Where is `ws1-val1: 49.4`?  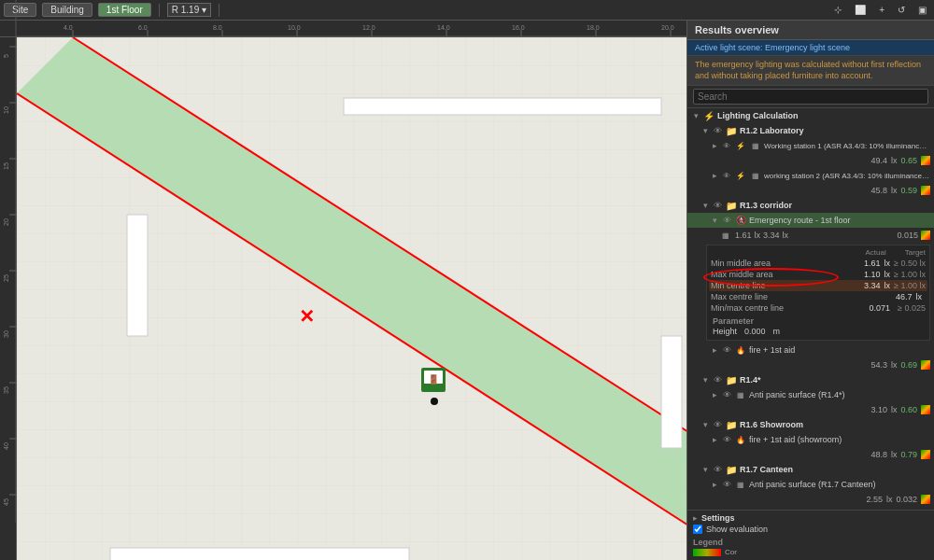 ws1-val1: 49.4 is located at coordinates (879, 161).